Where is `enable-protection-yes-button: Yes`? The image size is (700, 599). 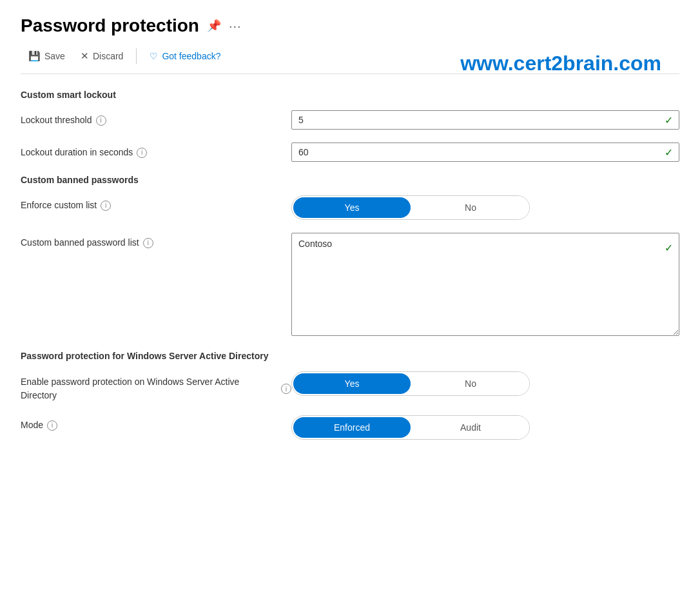 enable-protection-yes-button: Yes is located at coordinates (352, 384).